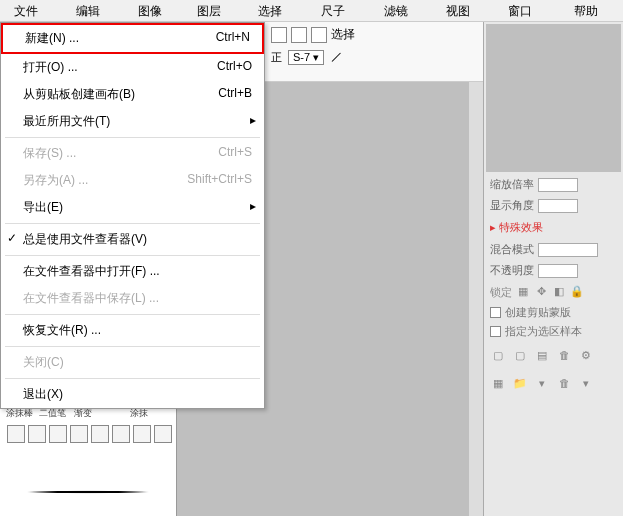 The height and width of the screenshot is (516, 623). Describe the element at coordinates (568, 250) in the screenshot. I see `blend-input` at that location.